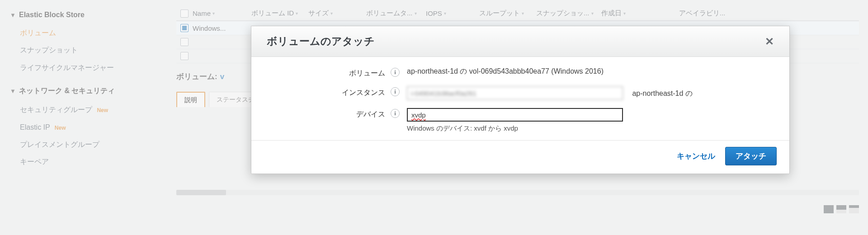  Describe the element at coordinates (326, 72) in the screenshot. I see `form-label-volume: ボリューム` at that location.